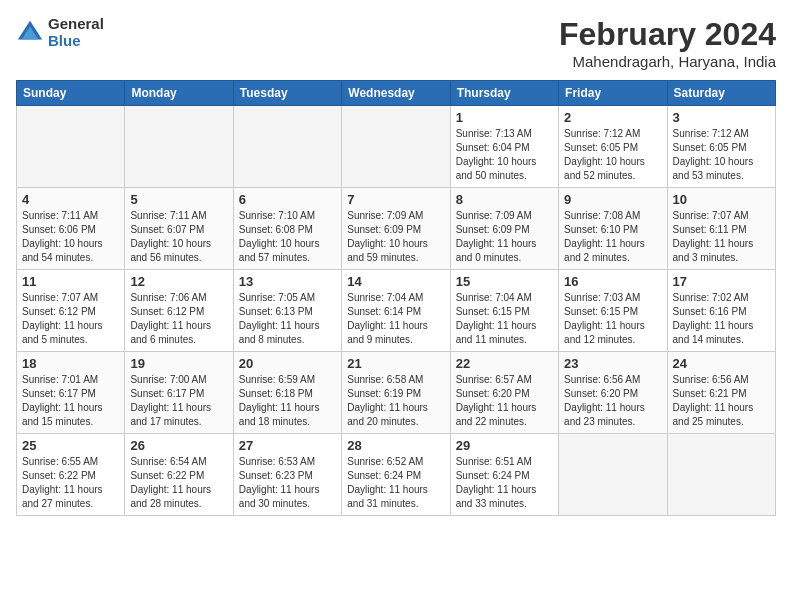 This screenshot has height=612, width=792. Describe the element at coordinates (287, 94) in the screenshot. I see `header-tuesday: Tuesday` at that location.